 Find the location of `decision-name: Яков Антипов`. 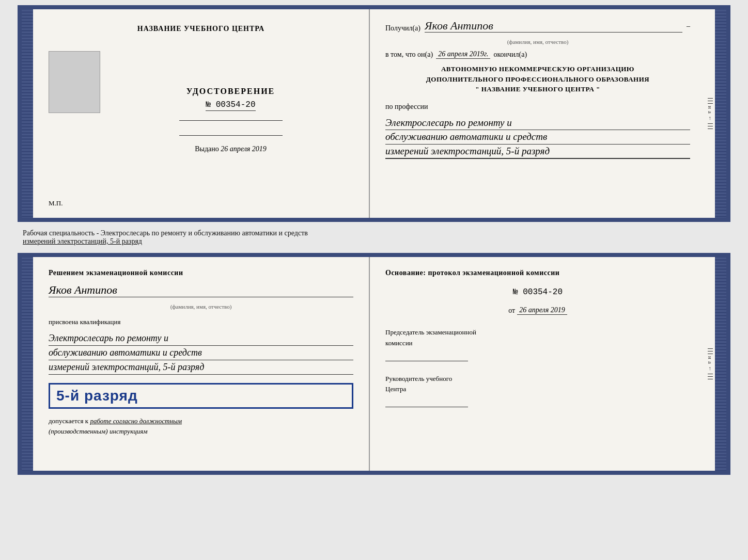

decision-name: Яков Антипов is located at coordinates (201, 290).